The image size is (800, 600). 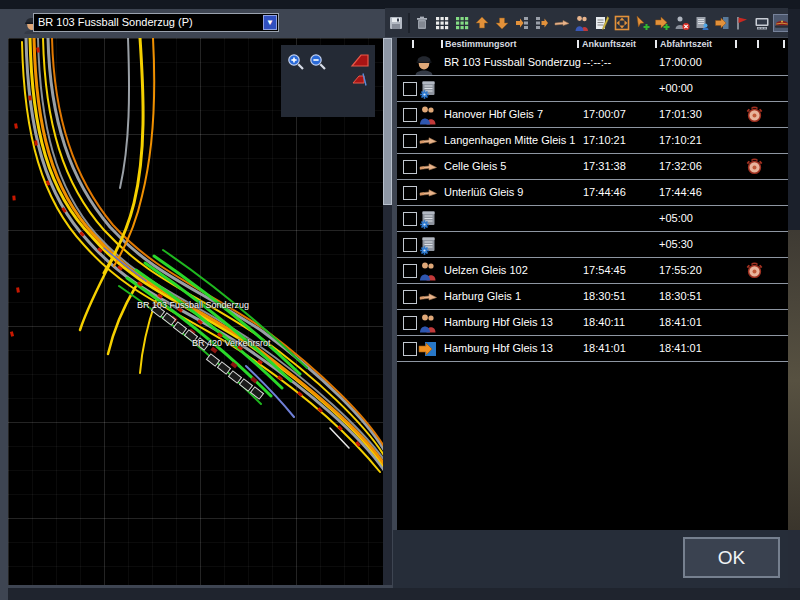 What do you see at coordinates (609, 44) in the screenshot?
I see `col-arrival: Ankunftszeit` at bounding box center [609, 44].